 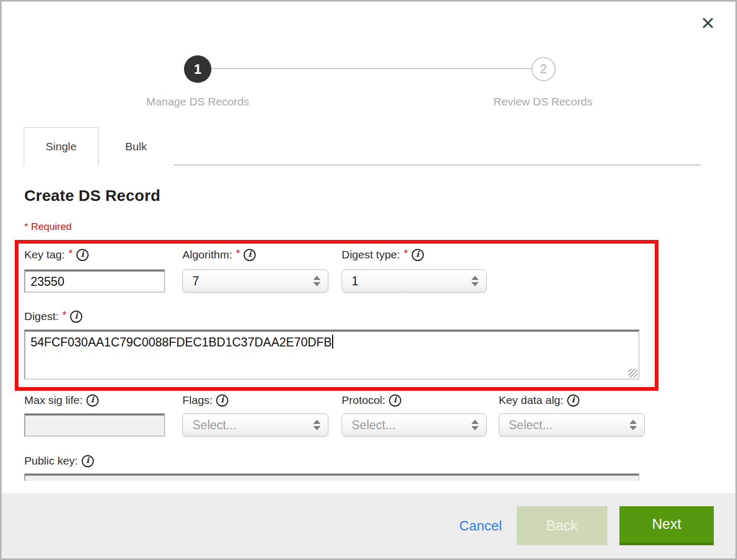 I want to click on tab-bulk: Bulk, so click(x=136, y=147).